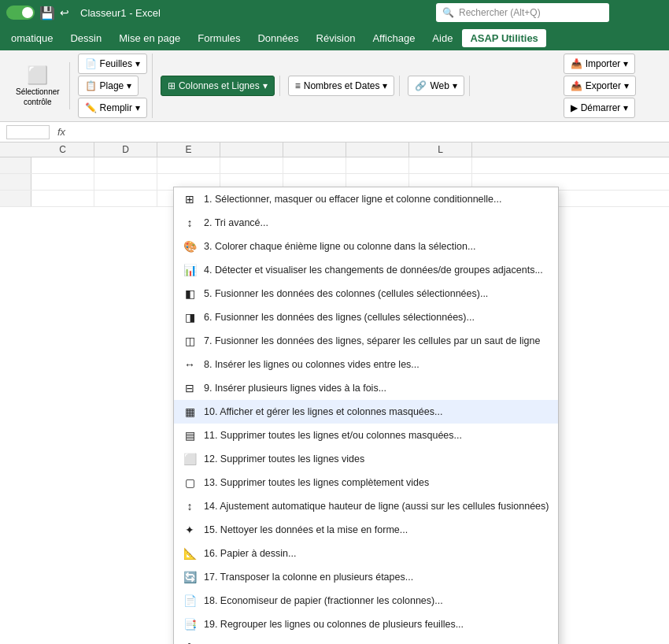  Describe the element at coordinates (91, 86) in the screenshot. I see `plage-icon: 📋` at that location.